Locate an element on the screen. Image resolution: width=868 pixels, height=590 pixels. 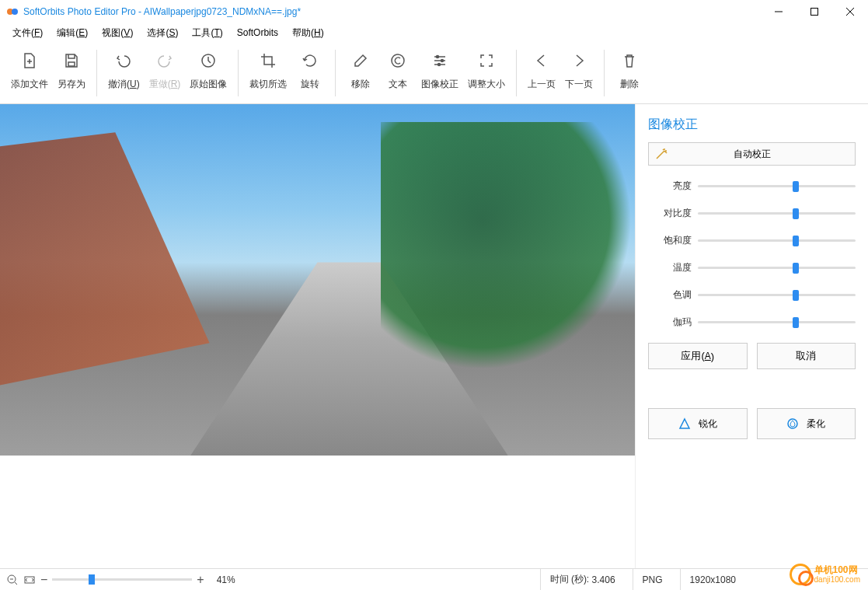
arrow-right-icon is located at coordinates (579, 61).